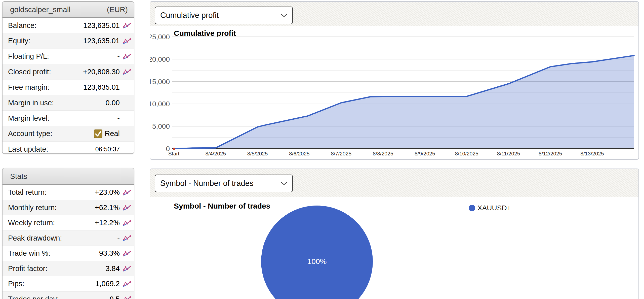 Image resolution: width=644 pixels, height=299 pixels. What do you see at coordinates (222, 206) in the screenshot?
I see `symbol-chart-title: Symbol - Number of trades` at bounding box center [222, 206].